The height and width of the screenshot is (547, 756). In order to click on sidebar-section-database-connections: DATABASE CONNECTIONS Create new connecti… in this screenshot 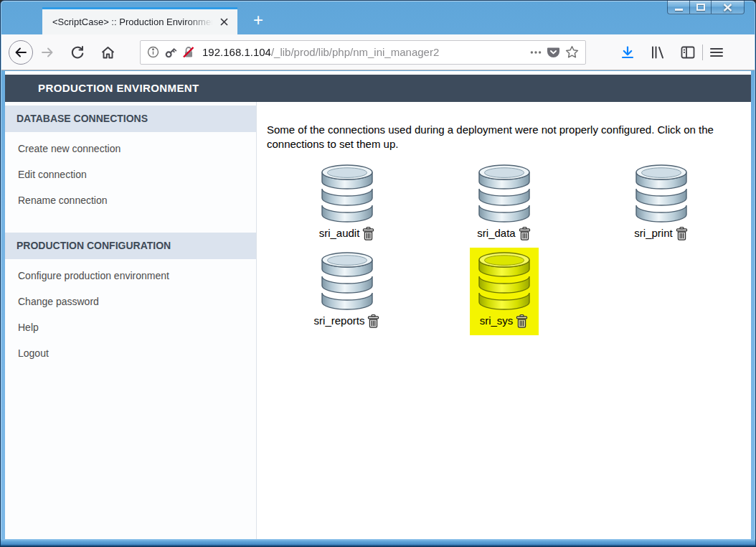, I will do `click(131, 159)`.